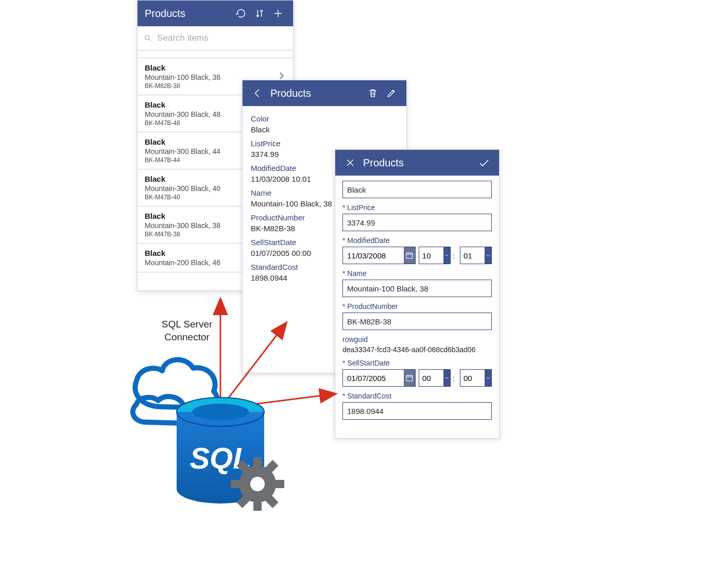 The image size is (721, 588). Describe the element at coordinates (215, 13) in the screenshot. I see `list-titlebar: Products` at that location.